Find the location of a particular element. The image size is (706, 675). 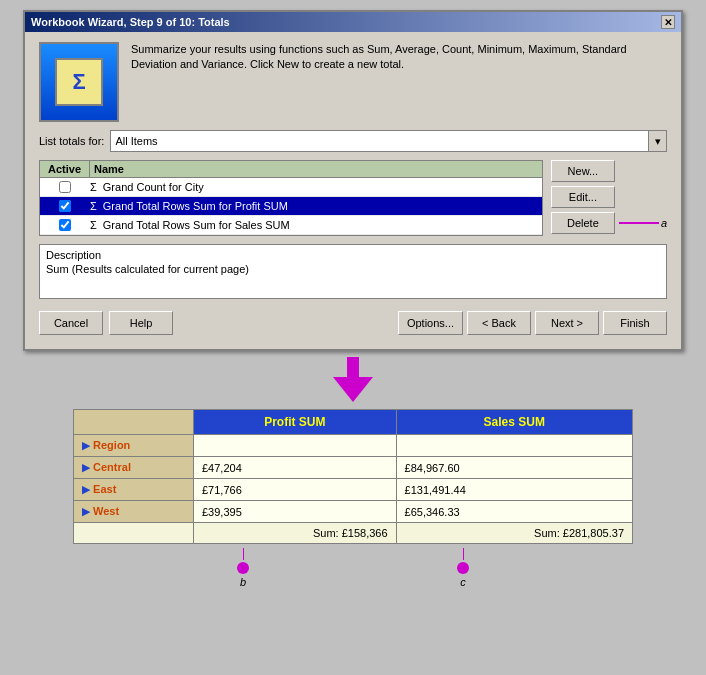

wizard-top: Σ Summarize your results using functions… is located at coordinates (353, 82).